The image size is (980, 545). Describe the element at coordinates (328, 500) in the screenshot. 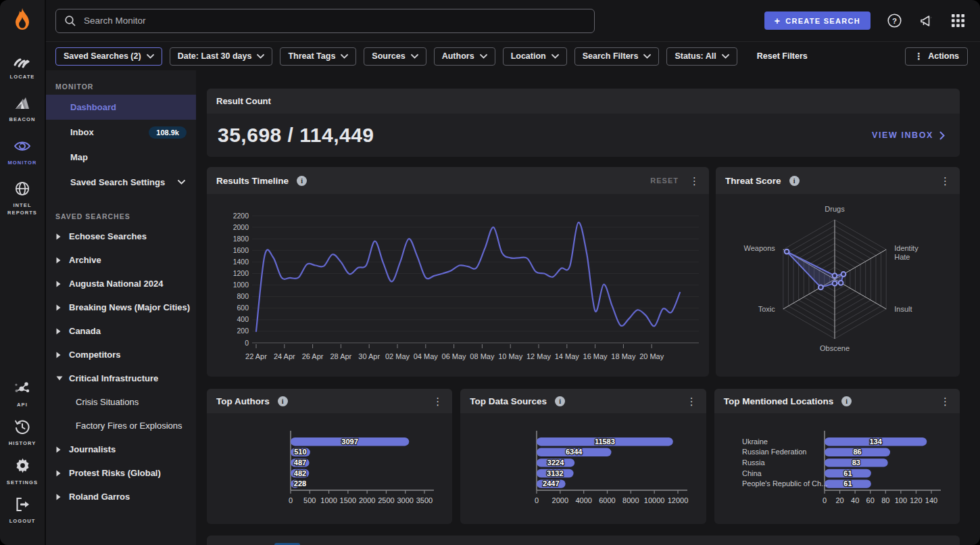

I see `svg-text: 1000` at that location.